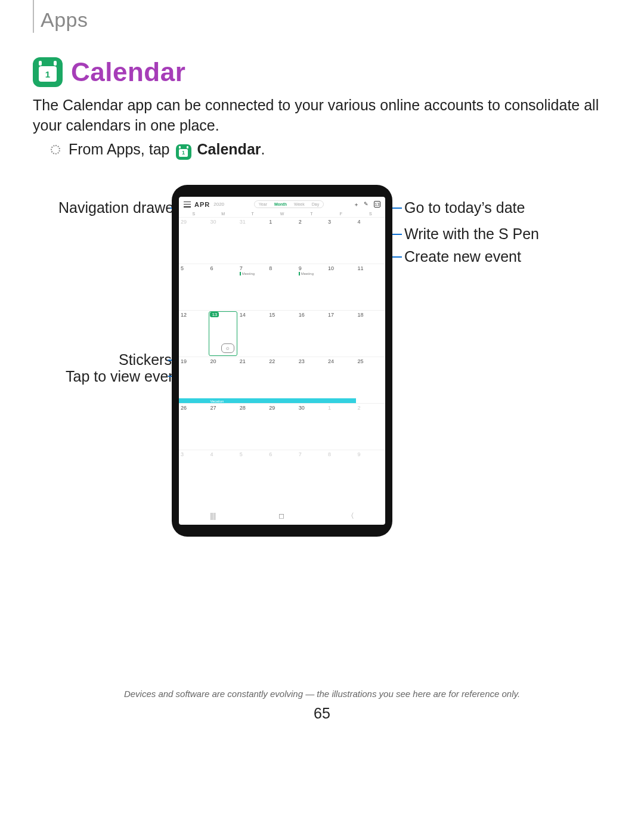 Image resolution: width=644 pixels, height=833 pixels. What do you see at coordinates (341, 213) in the screenshot?
I see `dow-label: F` at bounding box center [341, 213].